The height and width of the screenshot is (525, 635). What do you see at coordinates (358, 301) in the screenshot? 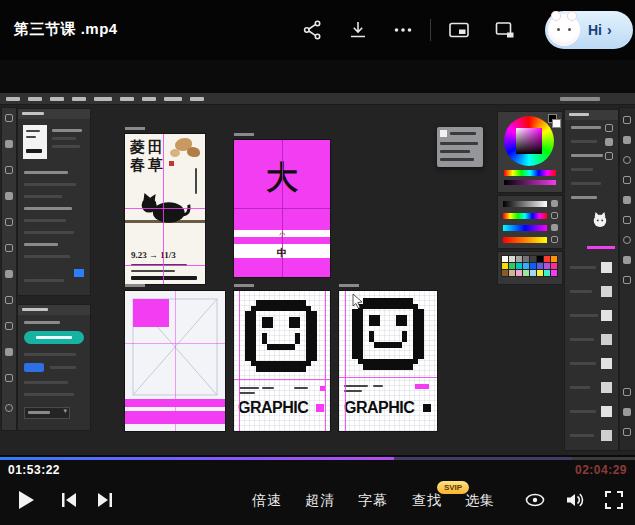
I see `cursor-arrow` at bounding box center [358, 301].